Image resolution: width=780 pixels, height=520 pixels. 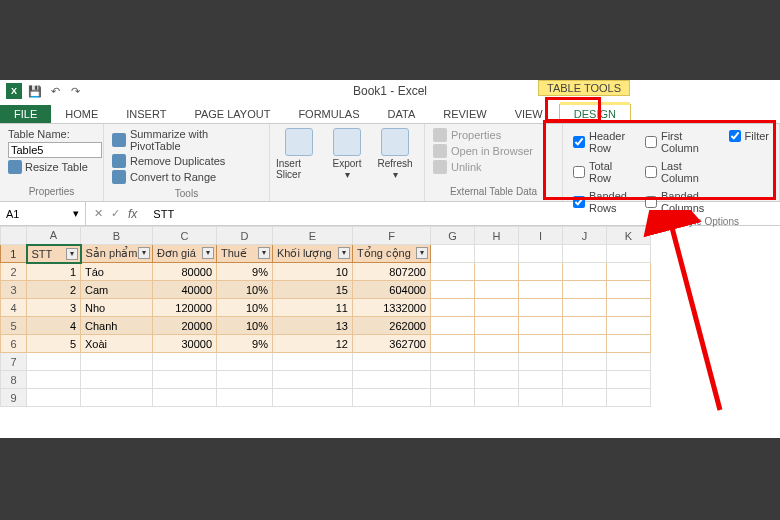 What do you see at coordinates (55, 150) in the screenshot?
I see `table-name-input` at bounding box center [55, 150].